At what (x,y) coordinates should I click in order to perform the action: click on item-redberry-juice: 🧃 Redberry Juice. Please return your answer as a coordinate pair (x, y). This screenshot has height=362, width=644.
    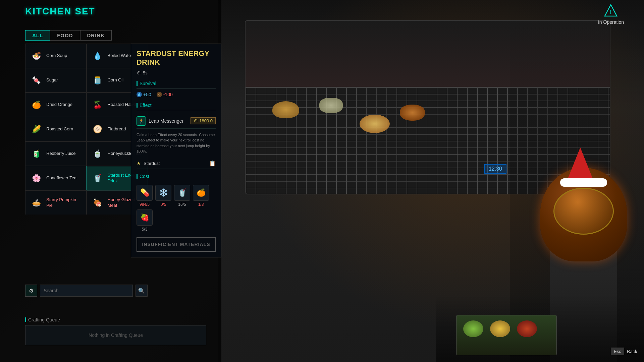
    Looking at the image, I should click on (56, 154).